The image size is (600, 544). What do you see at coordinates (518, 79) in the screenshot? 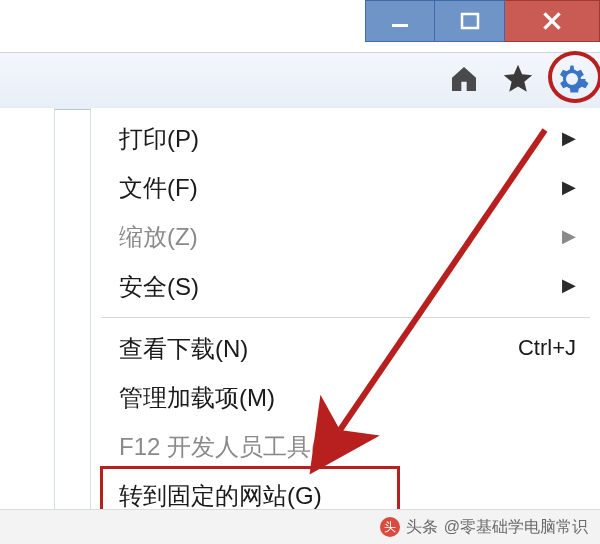
I see `star-icon` at bounding box center [518, 79].